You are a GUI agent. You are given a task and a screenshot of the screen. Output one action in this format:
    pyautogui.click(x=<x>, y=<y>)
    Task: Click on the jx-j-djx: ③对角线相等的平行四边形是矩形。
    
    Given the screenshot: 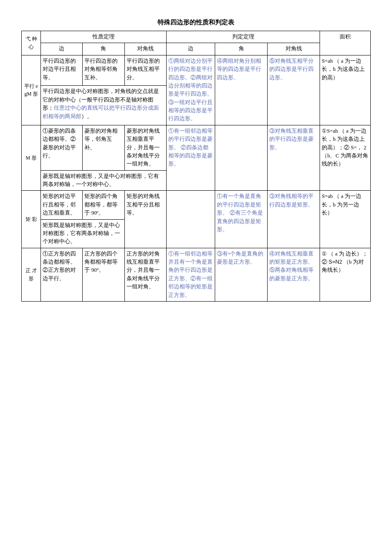 What is the action you would take?
    pyautogui.click(x=294, y=219)
    